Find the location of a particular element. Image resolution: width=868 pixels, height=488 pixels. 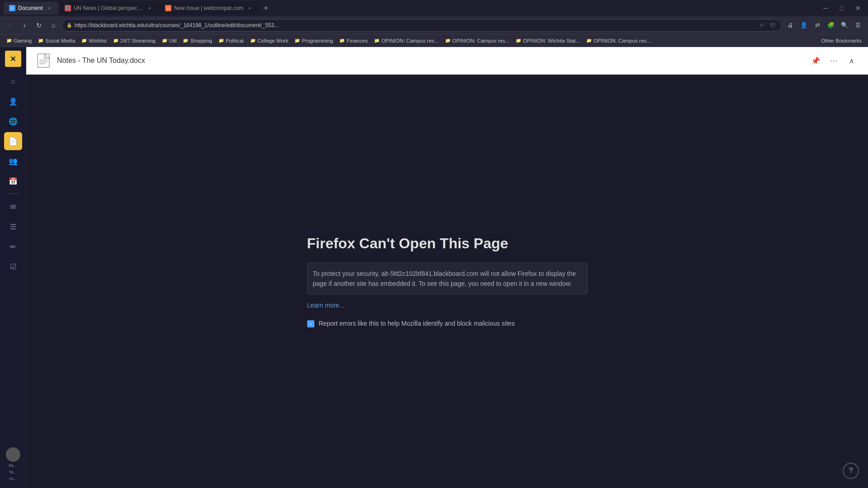

tab-close-news: × is located at coordinates (150, 8).